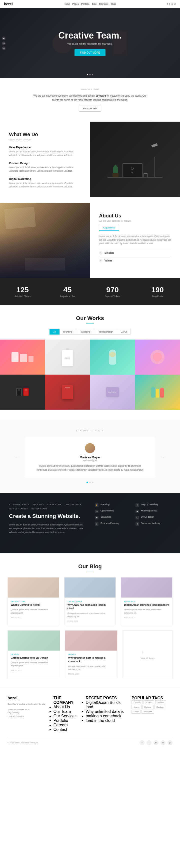  I want to click on footer-tag-software: Software, so click(161, 702).